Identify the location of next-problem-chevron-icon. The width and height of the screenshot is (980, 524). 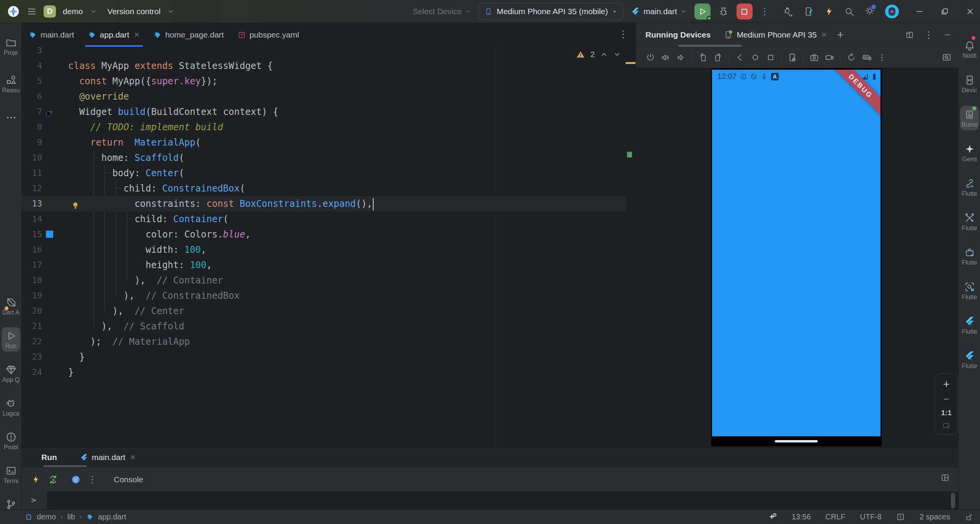
(617, 54).